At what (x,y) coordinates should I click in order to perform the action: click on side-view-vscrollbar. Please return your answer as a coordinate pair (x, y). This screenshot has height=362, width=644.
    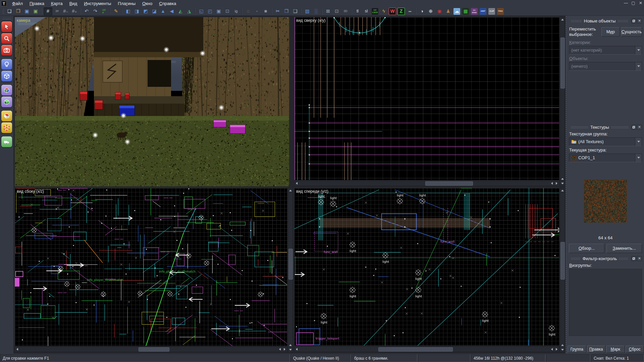
    Looking at the image, I should click on (290, 270).